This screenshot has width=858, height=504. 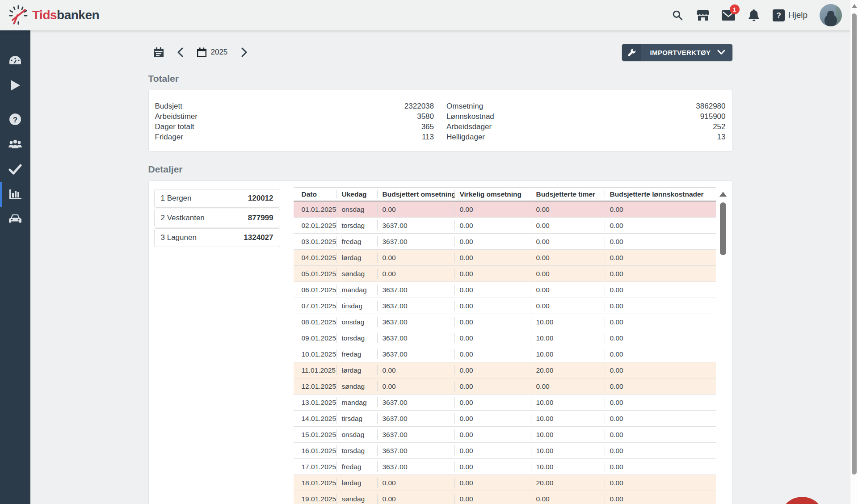 I want to click on column-header: Budsjetterte timer, so click(x=568, y=194).